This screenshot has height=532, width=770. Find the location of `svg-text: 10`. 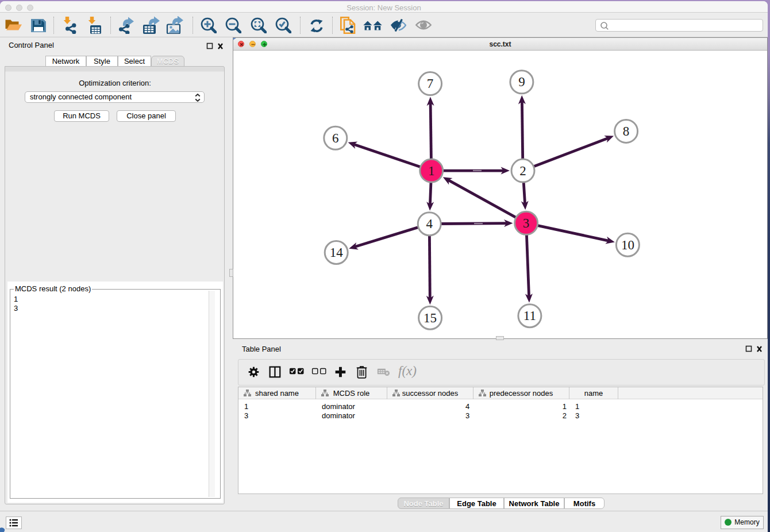

svg-text: 10 is located at coordinates (627, 245).